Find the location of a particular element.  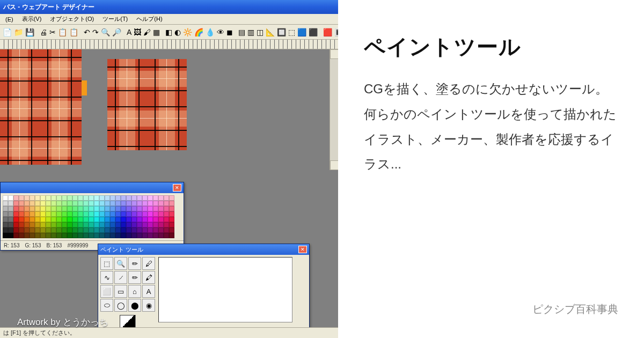

toolbar-icon: 💾 is located at coordinates (30, 32).